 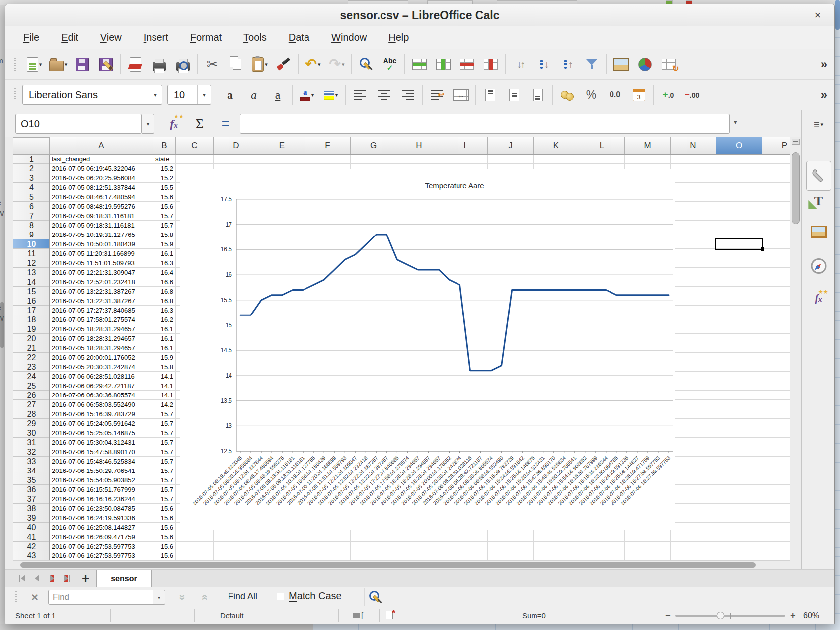 What do you see at coordinates (32, 528) in the screenshot?
I see `row-header-40: 40` at bounding box center [32, 528].